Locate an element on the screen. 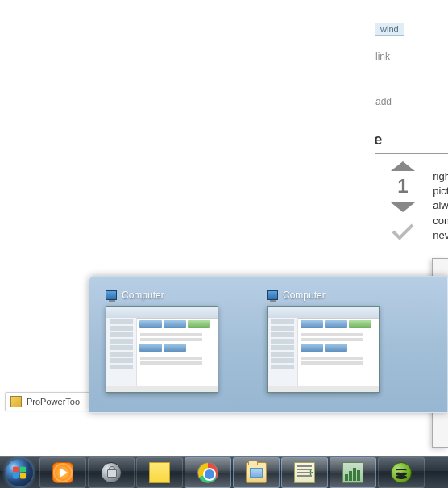  add-comment: add is located at coordinates (412, 102).